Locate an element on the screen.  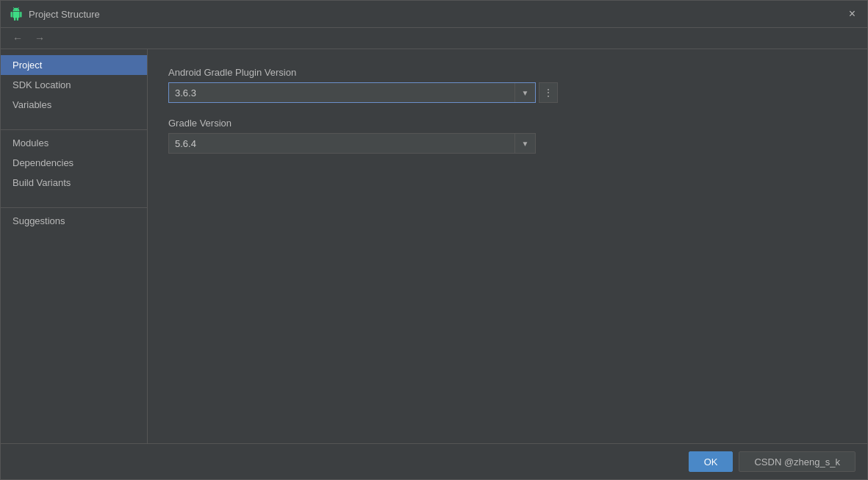
ok-button: OK is located at coordinates (711, 462).